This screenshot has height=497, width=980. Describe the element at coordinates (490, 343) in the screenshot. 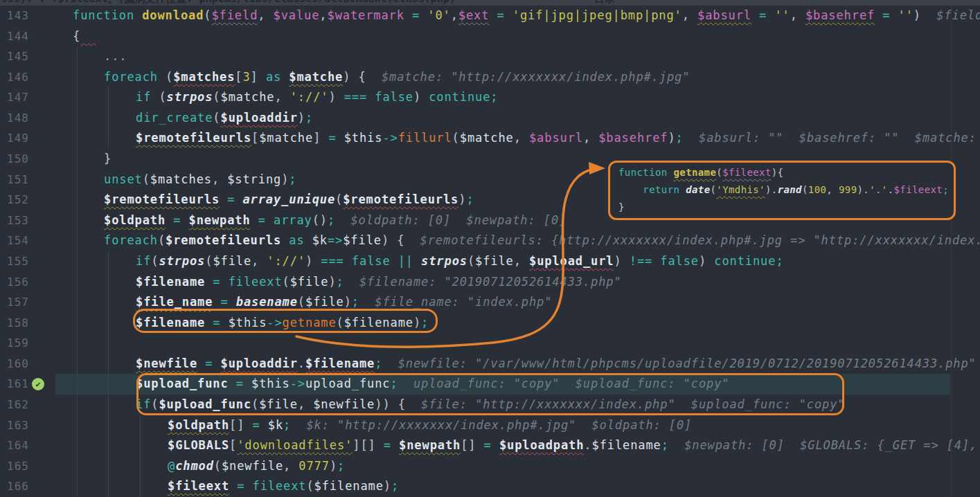

I see `code-line-159: 159` at that location.